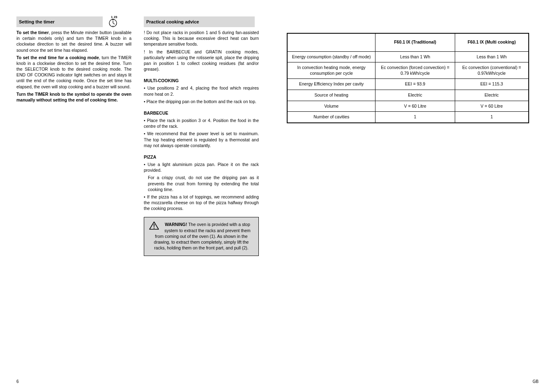  Describe the element at coordinates (408, 71) in the screenshot. I see `table-row: In convection heating mode, energy consu…` at that location.